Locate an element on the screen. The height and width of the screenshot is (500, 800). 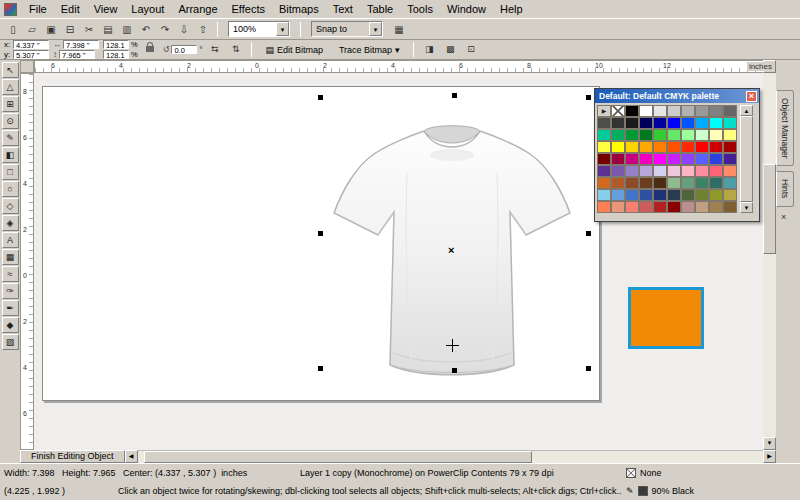
docker-tab-object-manager: Object Manager is located at coordinates (785, 128).